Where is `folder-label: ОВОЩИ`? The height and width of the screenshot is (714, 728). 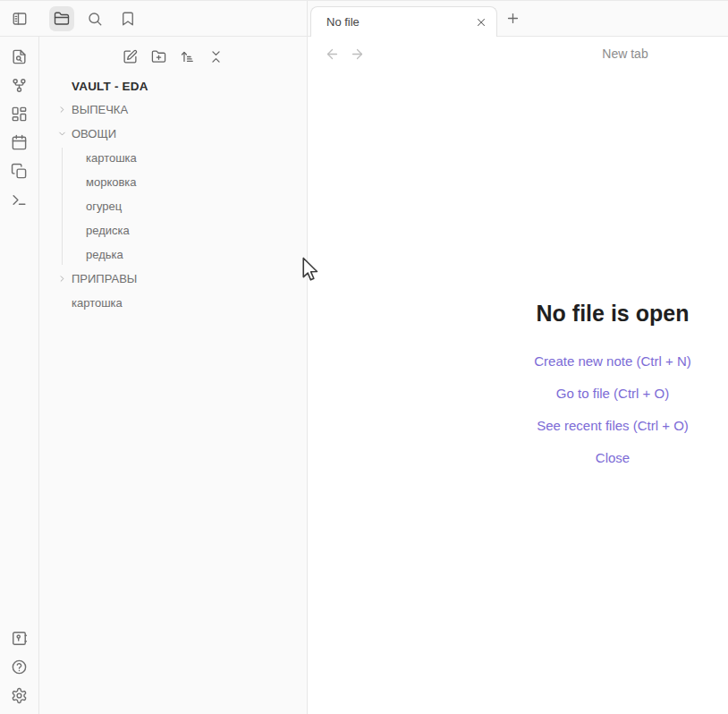 folder-label: ОВОЩИ is located at coordinates (94, 134).